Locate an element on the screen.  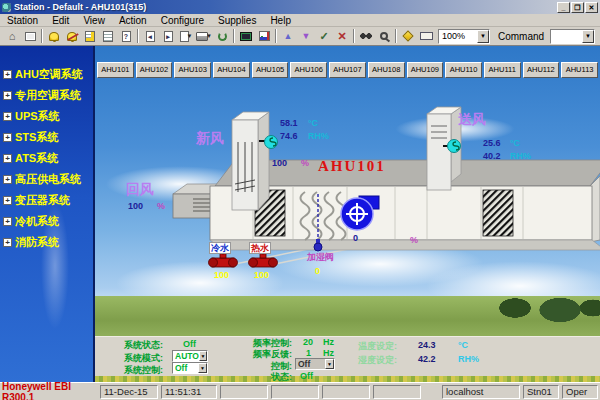
station-display-button is located at coordinates (246, 36).